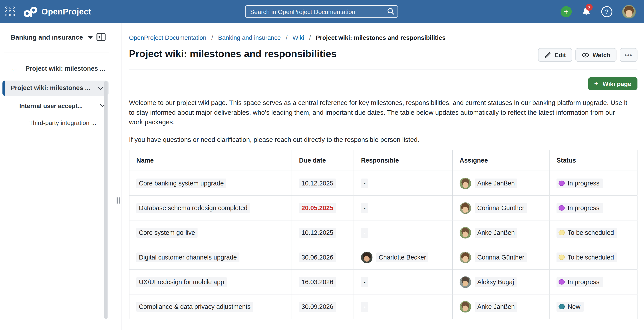 Image resolution: width=644 pixels, height=330 pixels. I want to click on breadcrumb-link-wiki: Wiki, so click(298, 38).